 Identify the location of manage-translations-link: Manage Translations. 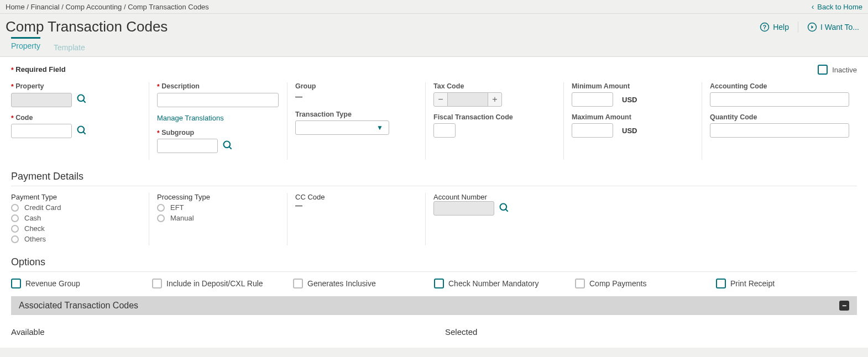
(190, 118).